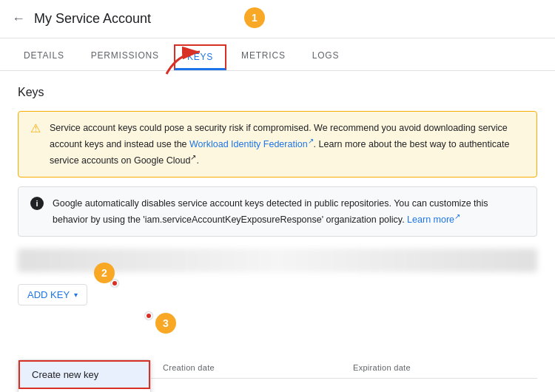  I want to click on upload-existing-key-item: Upload existing key, so click(84, 391).